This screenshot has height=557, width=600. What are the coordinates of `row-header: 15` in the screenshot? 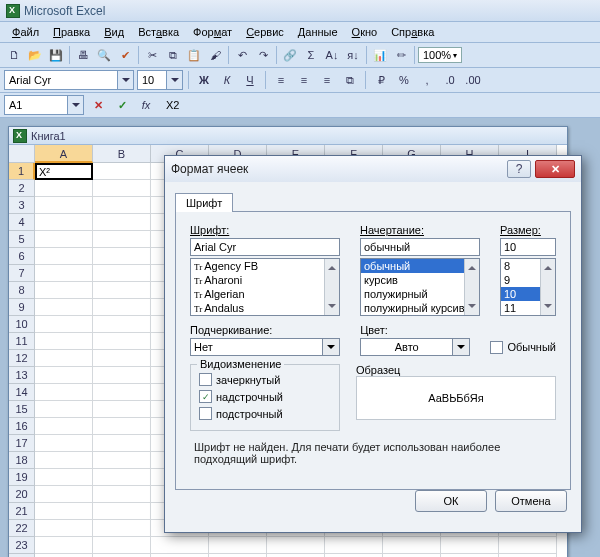 It's located at (22, 410).